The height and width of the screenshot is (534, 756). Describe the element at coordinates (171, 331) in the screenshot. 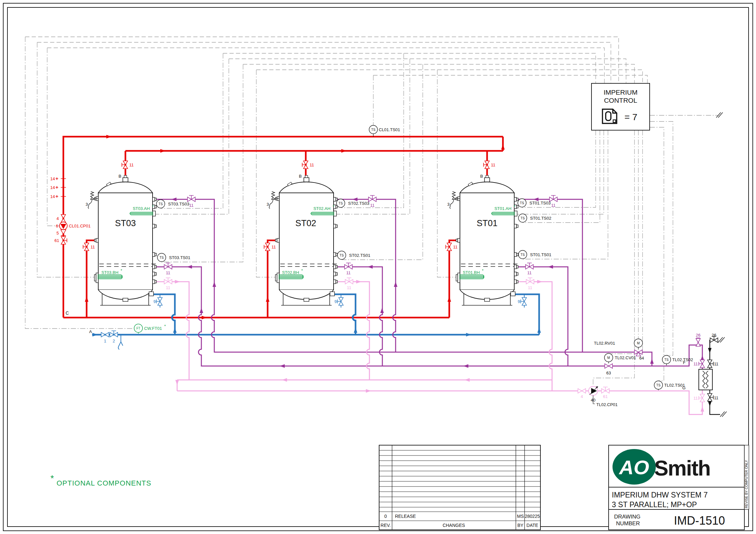

I see `st03-return-line` at that location.